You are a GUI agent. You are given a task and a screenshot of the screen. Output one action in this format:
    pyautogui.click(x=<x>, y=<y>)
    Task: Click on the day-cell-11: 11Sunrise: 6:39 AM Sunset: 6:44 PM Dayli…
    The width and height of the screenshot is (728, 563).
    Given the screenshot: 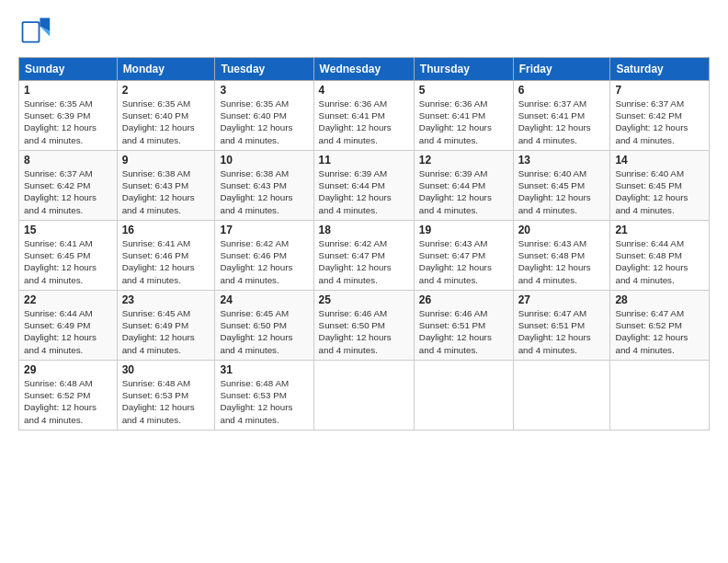 What is the action you would take?
    pyautogui.click(x=364, y=186)
    